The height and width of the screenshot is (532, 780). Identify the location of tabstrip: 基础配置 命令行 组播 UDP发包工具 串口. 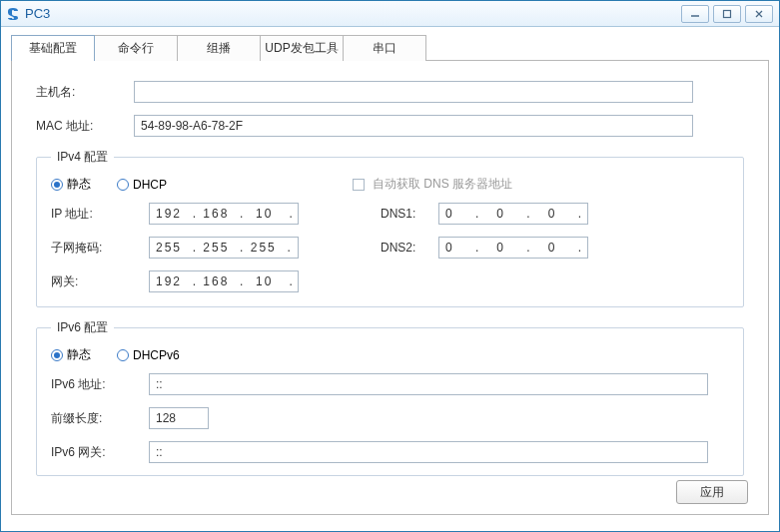
(390, 48).